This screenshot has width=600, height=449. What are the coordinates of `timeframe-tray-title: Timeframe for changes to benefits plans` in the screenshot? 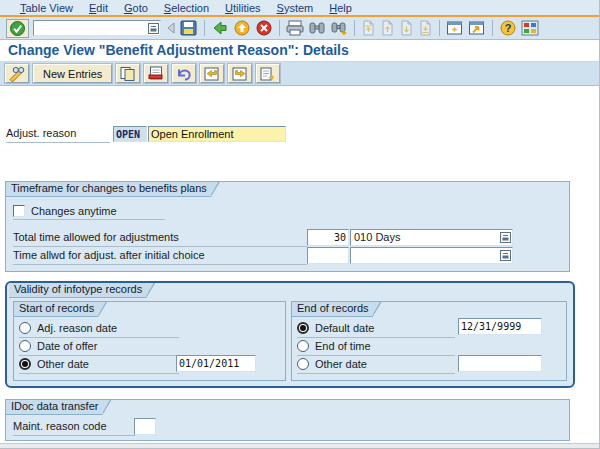 It's located at (108, 190).